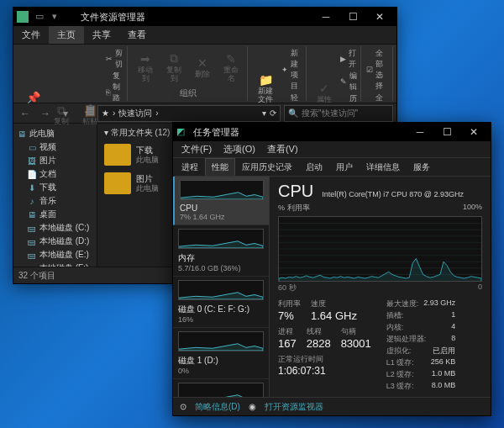 The width and height of the screenshot is (504, 428). Describe the element at coordinates (90, 114) in the screenshot. I see `paste-button: 📋粘贴` at that location.